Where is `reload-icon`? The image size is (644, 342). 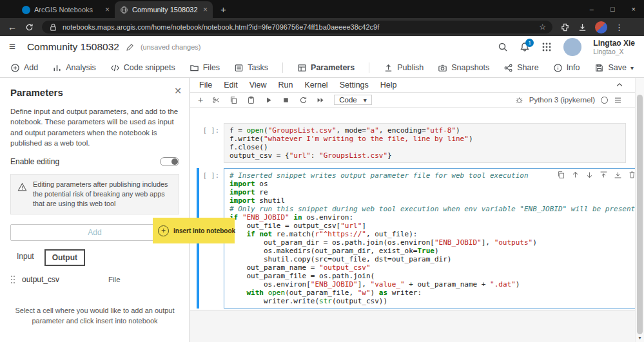 reload-icon is located at coordinates (30, 27).